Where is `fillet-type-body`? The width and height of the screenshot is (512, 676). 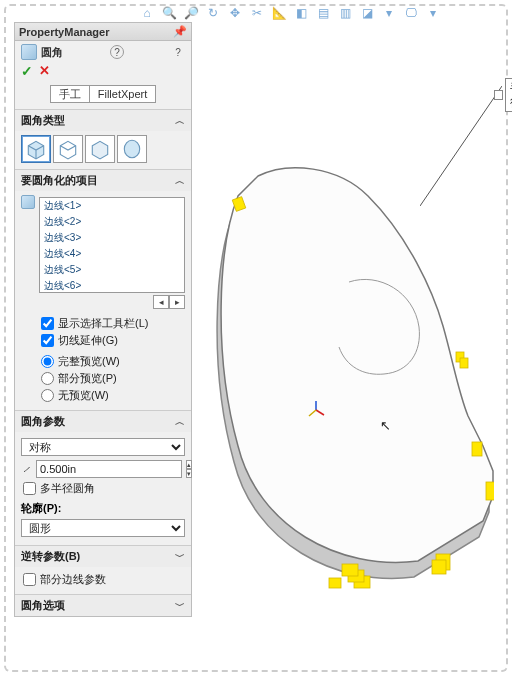
fillet-type-body is located at coordinates (103, 150).